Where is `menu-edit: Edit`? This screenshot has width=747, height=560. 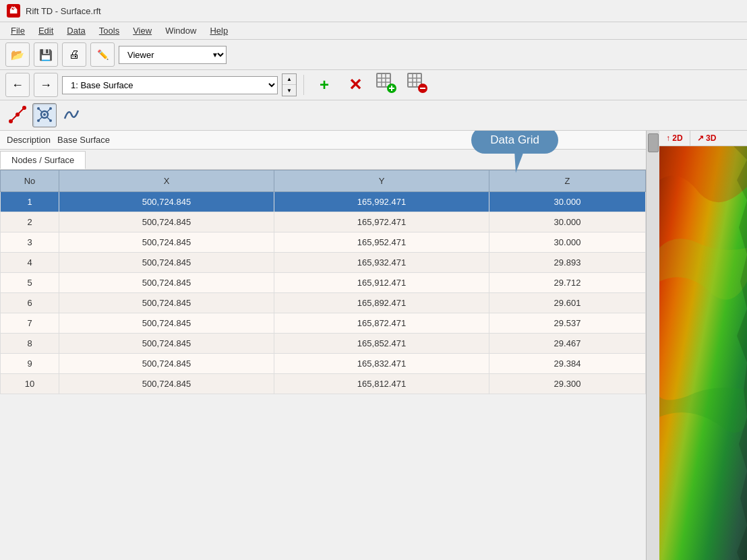
menu-edit: Edit is located at coordinates (46, 31).